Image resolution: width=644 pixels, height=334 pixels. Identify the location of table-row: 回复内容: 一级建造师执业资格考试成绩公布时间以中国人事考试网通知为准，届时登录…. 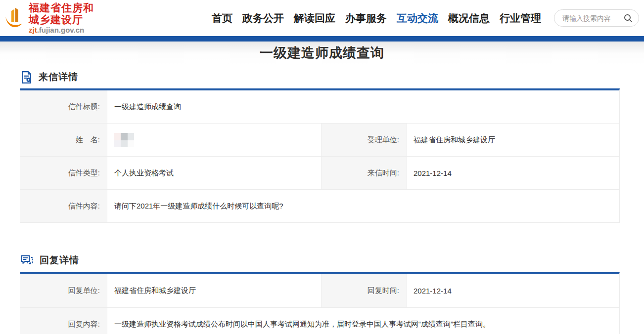
(320, 321).